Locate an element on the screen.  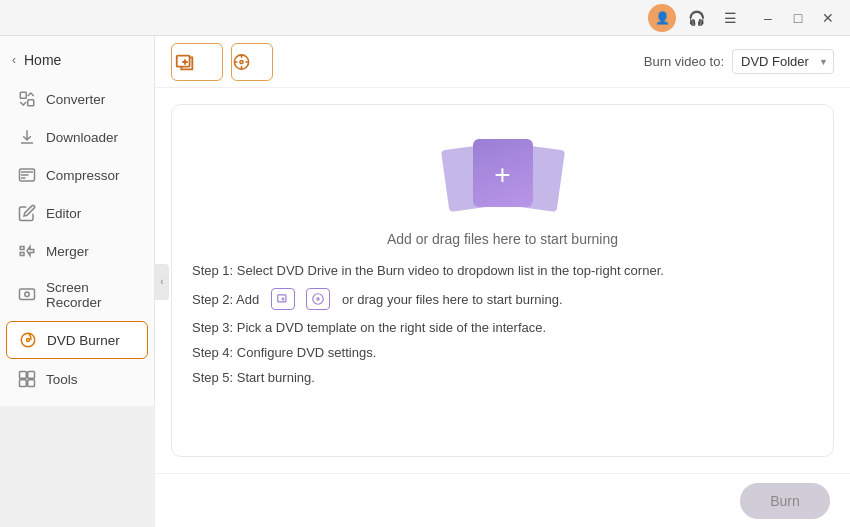
burn-destination-select: DVD Folder DVD Disc ISO File is located at coordinates (783, 62).